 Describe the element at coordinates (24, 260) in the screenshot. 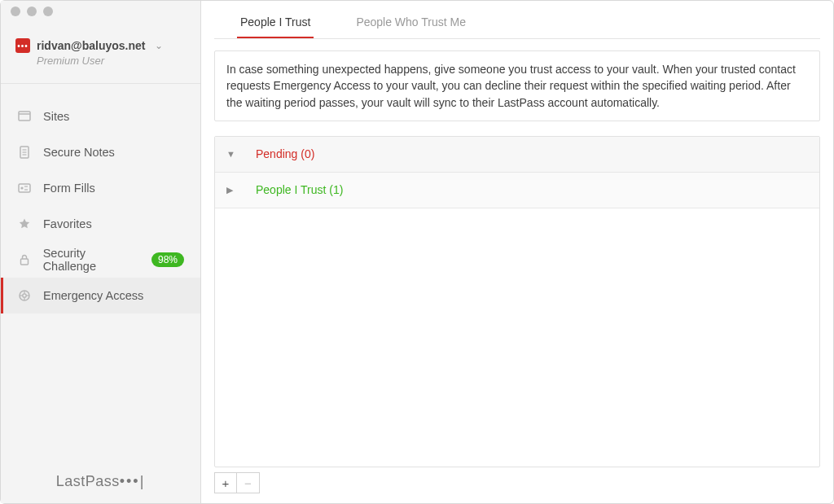

I see `lock-icon` at that location.